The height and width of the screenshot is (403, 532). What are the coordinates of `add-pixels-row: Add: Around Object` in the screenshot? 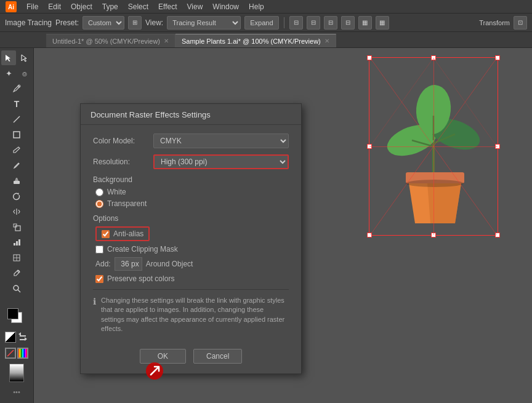 It's located at (191, 264).